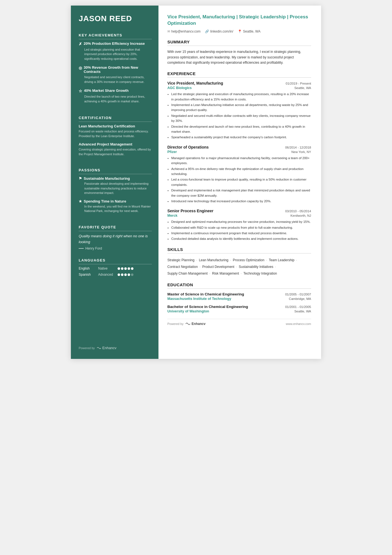  What do you see at coordinates (80, 44) in the screenshot?
I see `wrench-icon: ✗` at bounding box center [80, 44].